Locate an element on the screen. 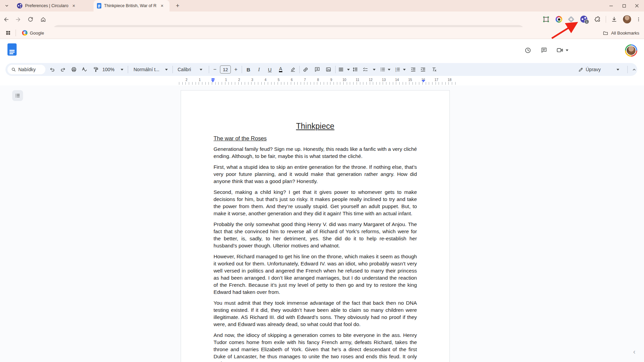 This screenshot has width=644, height=362. home-button is located at coordinates (43, 19).